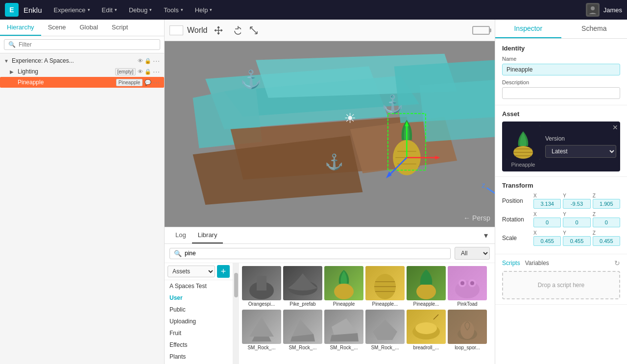  I want to click on position-z-group: Z, so click(606, 201).